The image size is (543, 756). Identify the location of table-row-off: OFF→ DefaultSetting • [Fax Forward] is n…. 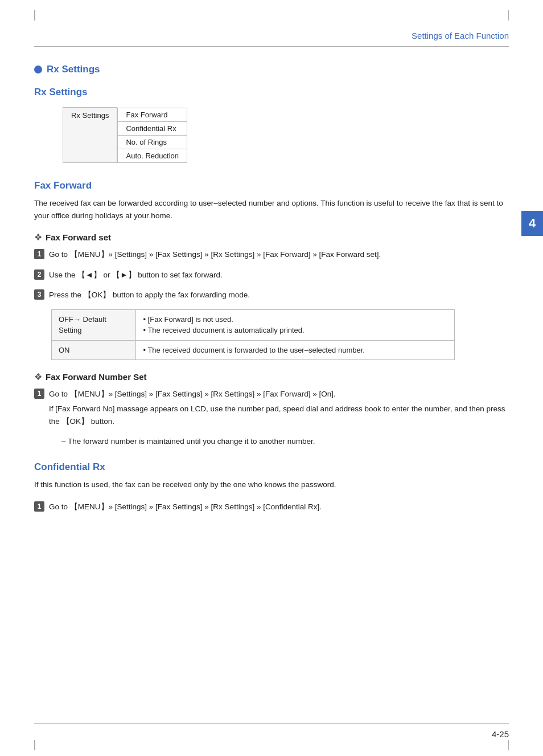
(253, 325).